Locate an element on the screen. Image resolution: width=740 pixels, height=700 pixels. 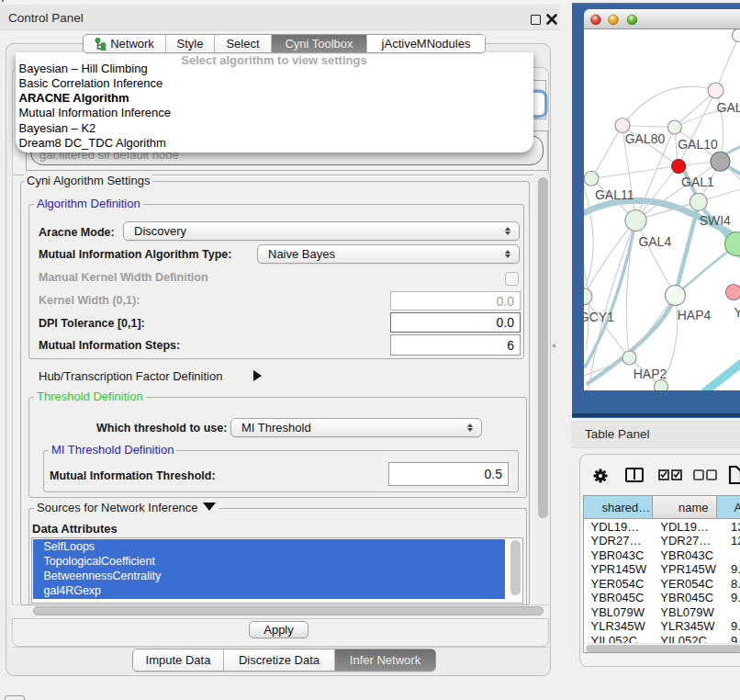
svg-text: HAP2 is located at coordinates (650, 373).